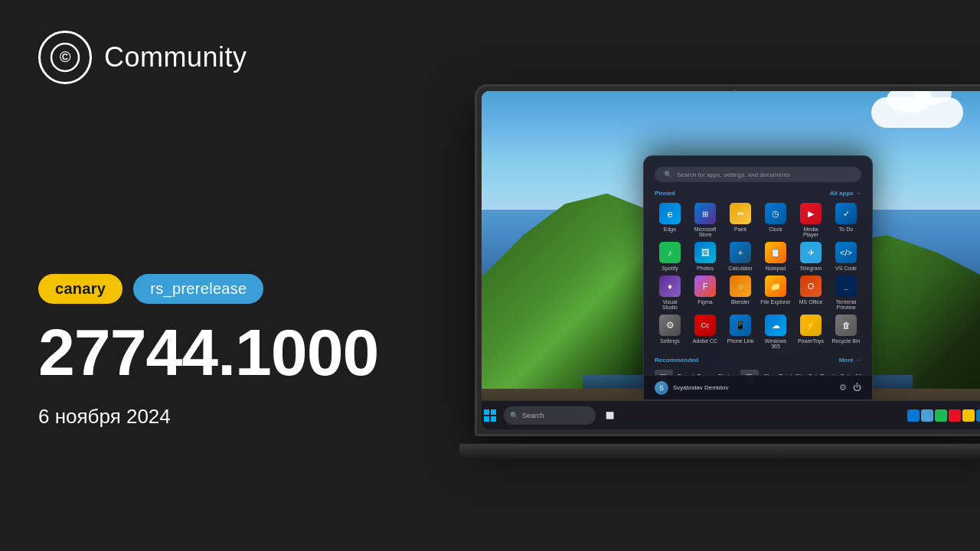 This screenshot has height=551, width=980. Describe the element at coordinates (812, 302) in the screenshot. I see `msoffice-label: MS Office` at that location.